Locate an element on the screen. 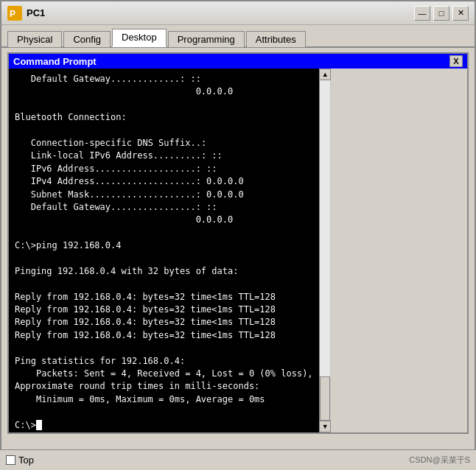 The width and height of the screenshot is (476, 470). top-checkbox is located at coordinates (10, 460).